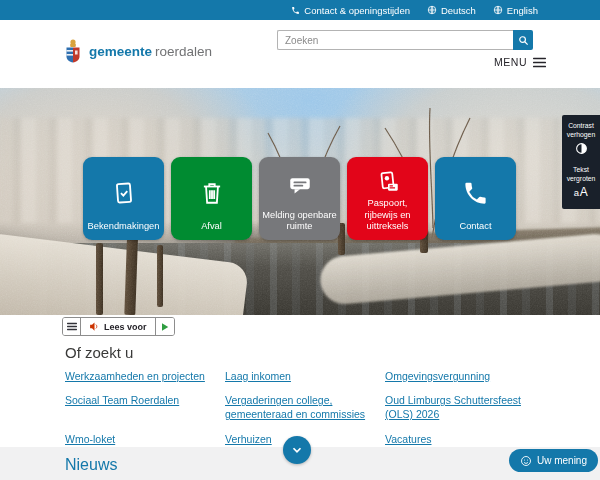  I want to click on contrast-icon, so click(582, 148).